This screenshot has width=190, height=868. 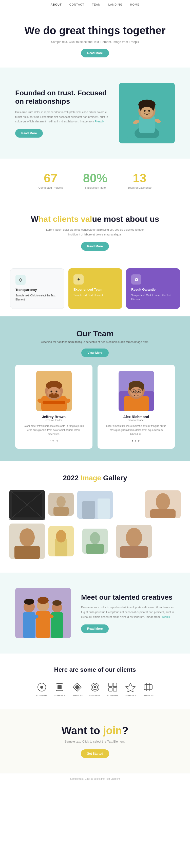 What do you see at coordinates (54, 407) in the screenshot?
I see `team-card-jeffrey: Jeffrey Brown creative leader Glaer amet…` at bounding box center [54, 407].